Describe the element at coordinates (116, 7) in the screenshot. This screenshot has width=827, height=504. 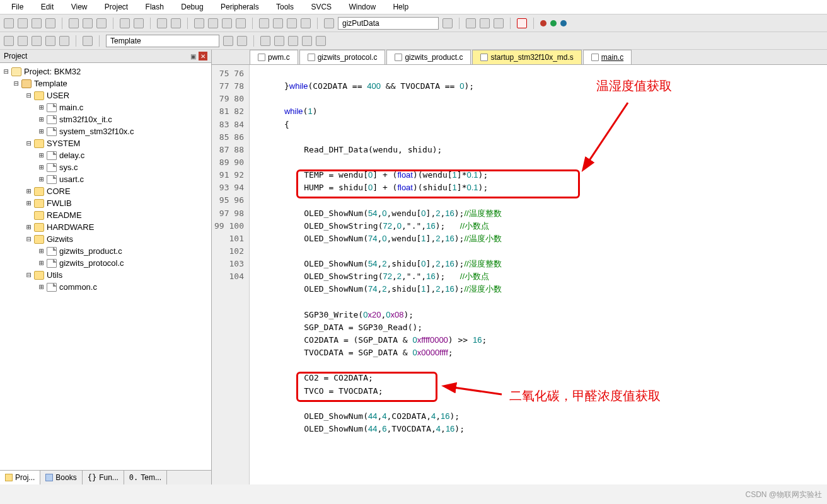
I see `menu-project: Project` at that location.